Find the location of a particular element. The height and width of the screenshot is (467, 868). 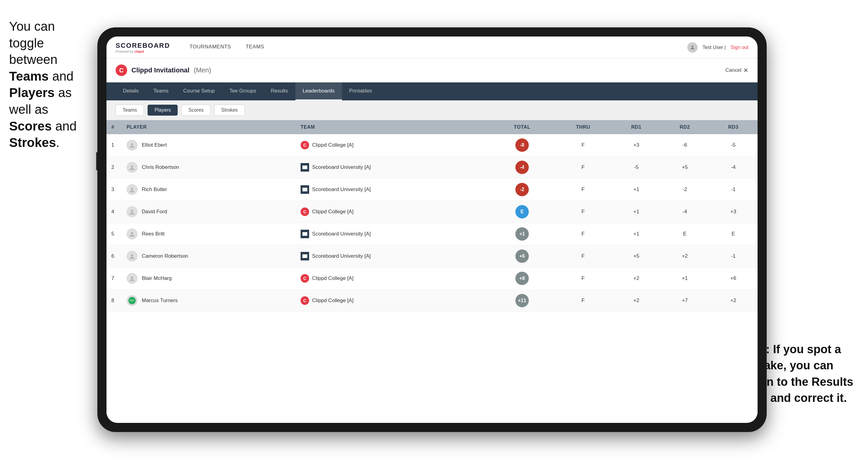

col-total: TOTAL is located at coordinates (522, 127).